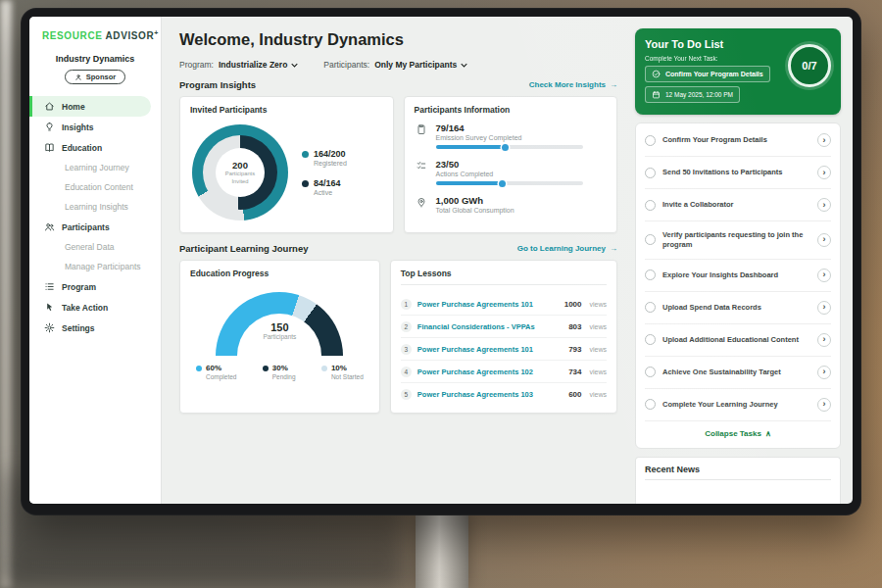 The height and width of the screenshot is (588, 882). I want to click on invited-donut-center: 200 Participants Invited, so click(240, 172).